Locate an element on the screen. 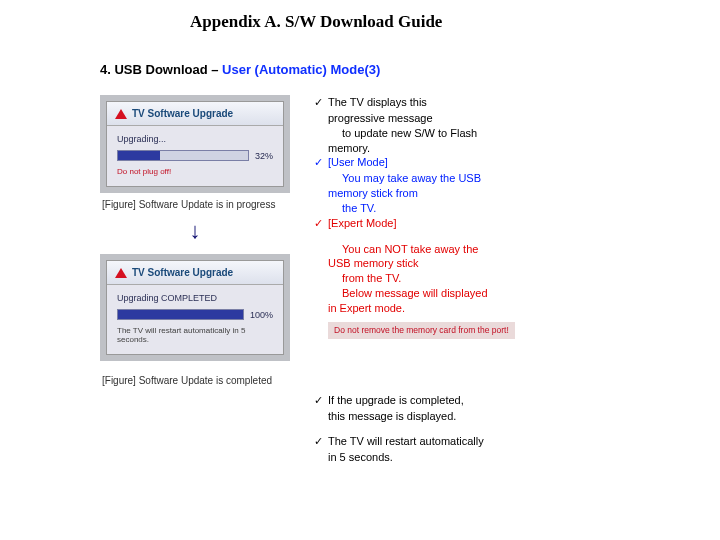  section-number: 4. is located at coordinates (106, 70).